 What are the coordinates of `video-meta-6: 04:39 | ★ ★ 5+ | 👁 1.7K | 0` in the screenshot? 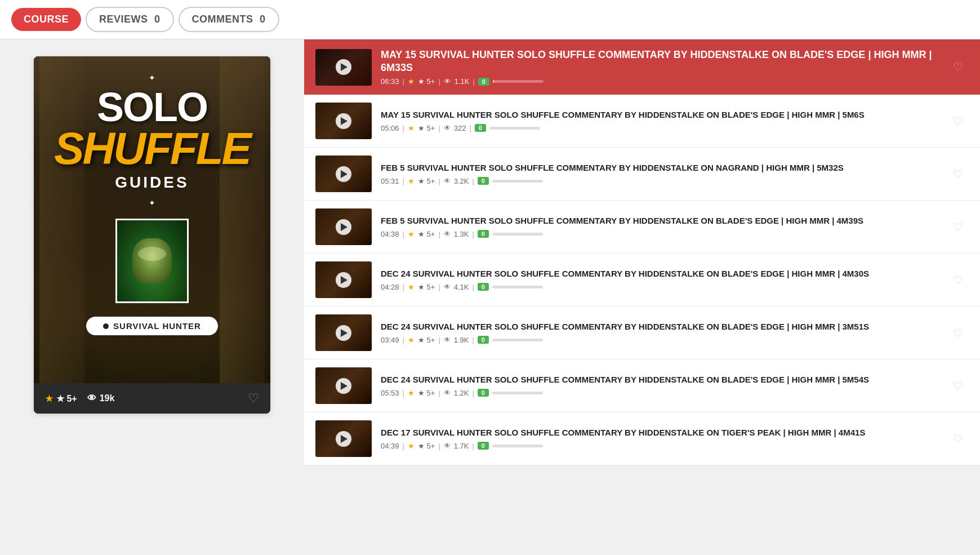 It's located at (660, 446).